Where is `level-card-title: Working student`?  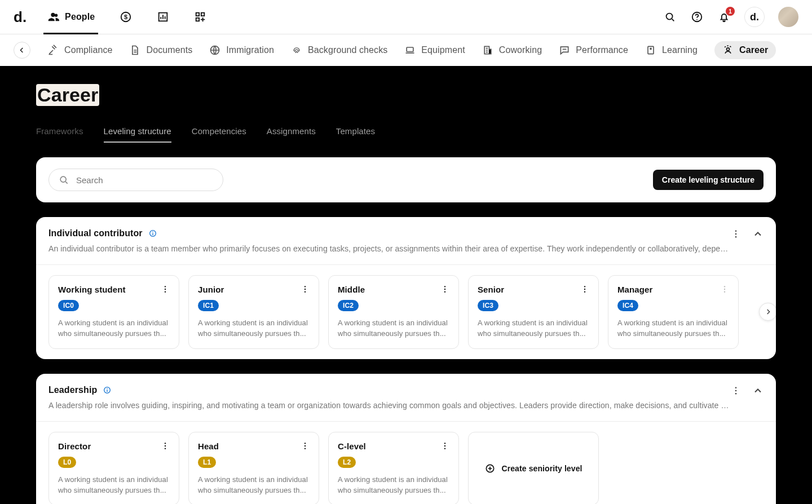 level-card-title: Working student is located at coordinates (92, 290).